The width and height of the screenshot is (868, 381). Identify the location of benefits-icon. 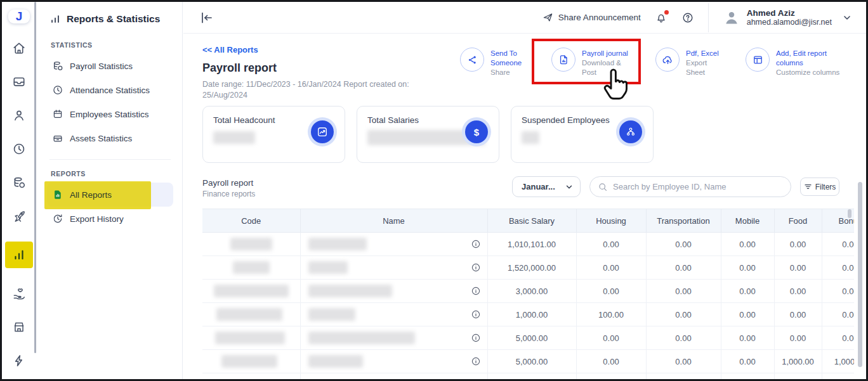
(19, 294).